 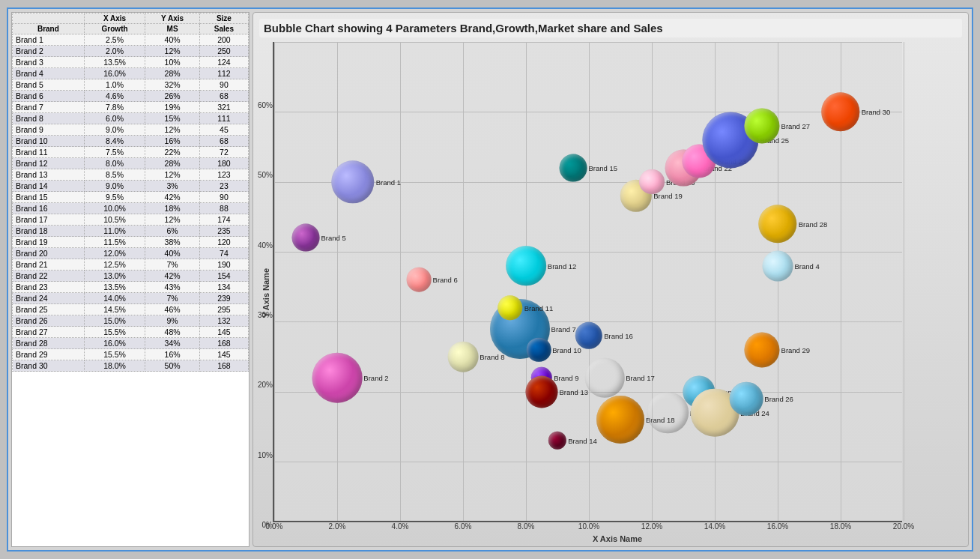 I want to click on data-cell: 10.0%, so click(x=115, y=208).